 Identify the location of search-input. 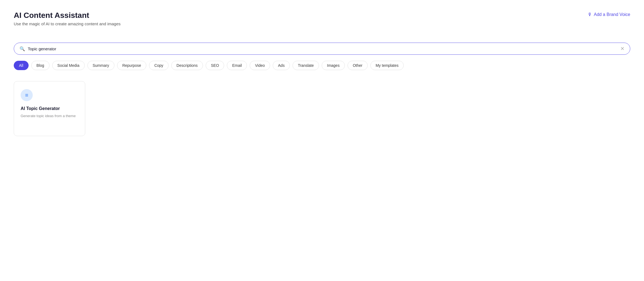
(324, 49).